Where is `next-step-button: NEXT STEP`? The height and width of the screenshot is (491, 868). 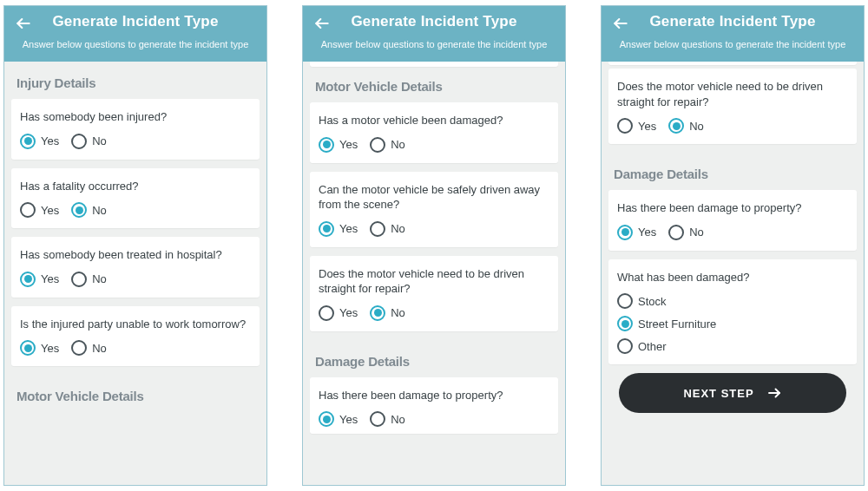 next-step-button: NEXT STEP is located at coordinates (733, 393).